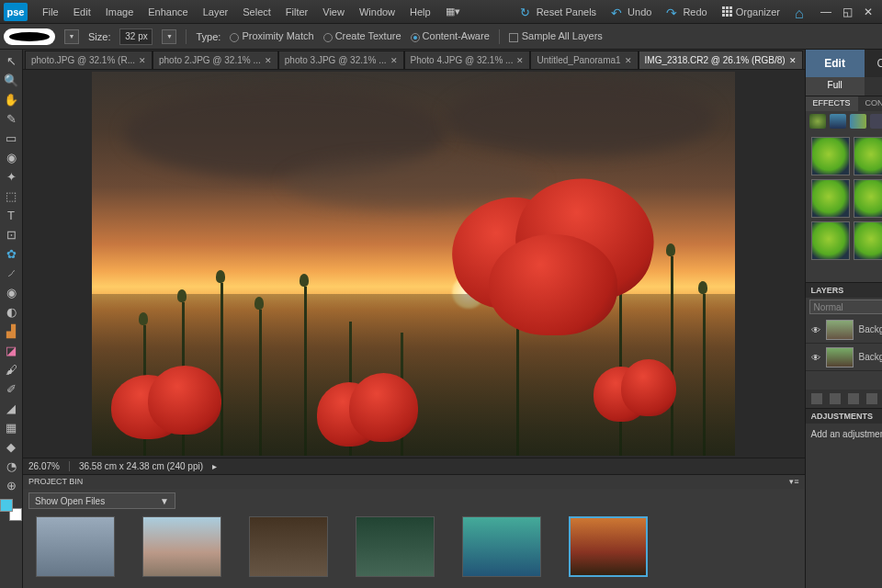 This screenshot has width=882, height=588. Describe the element at coordinates (843, 442) in the screenshot. I see `adjustments-body: Add an adjustment` at that location.